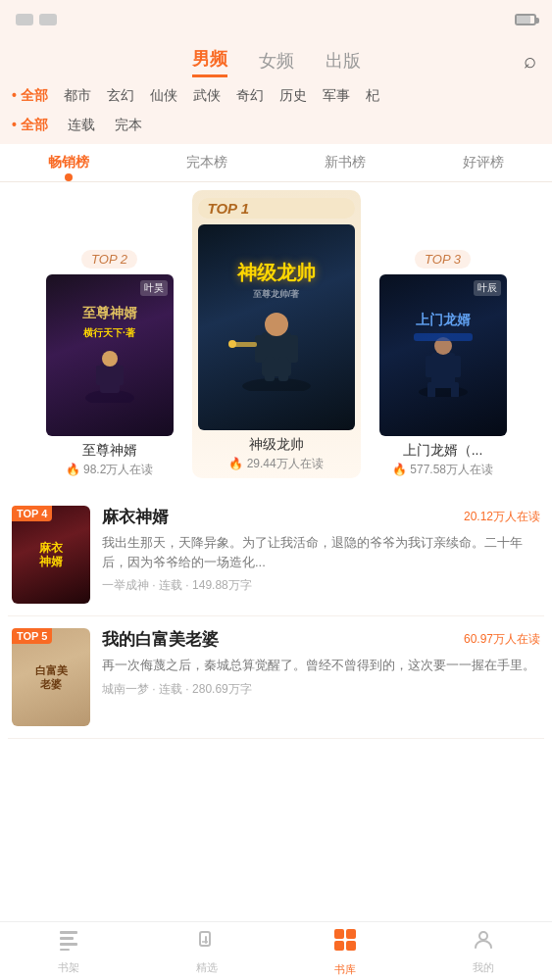  I want to click on search-button: ⌕, so click(529, 61).